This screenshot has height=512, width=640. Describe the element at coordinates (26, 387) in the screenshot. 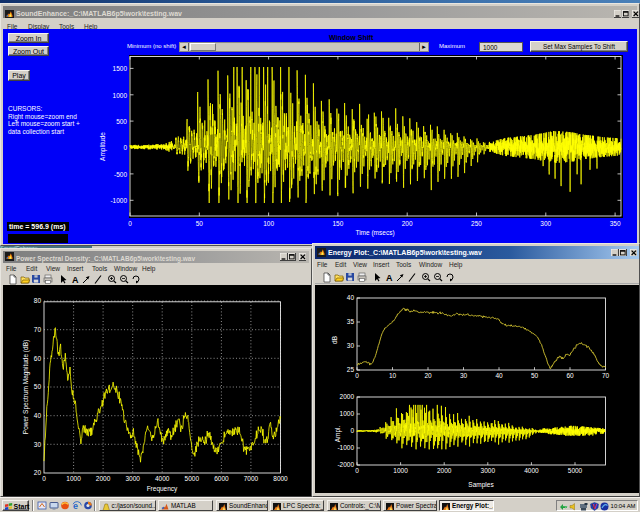

I see `svg-text: Power Spectrum Magnitude (dB)` at that location.